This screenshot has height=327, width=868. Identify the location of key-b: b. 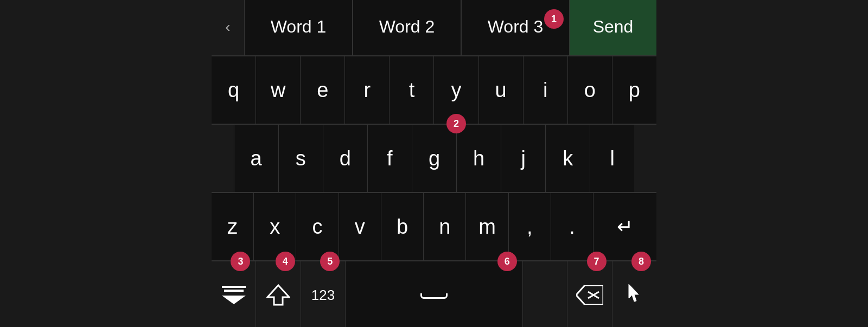
(403, 227).